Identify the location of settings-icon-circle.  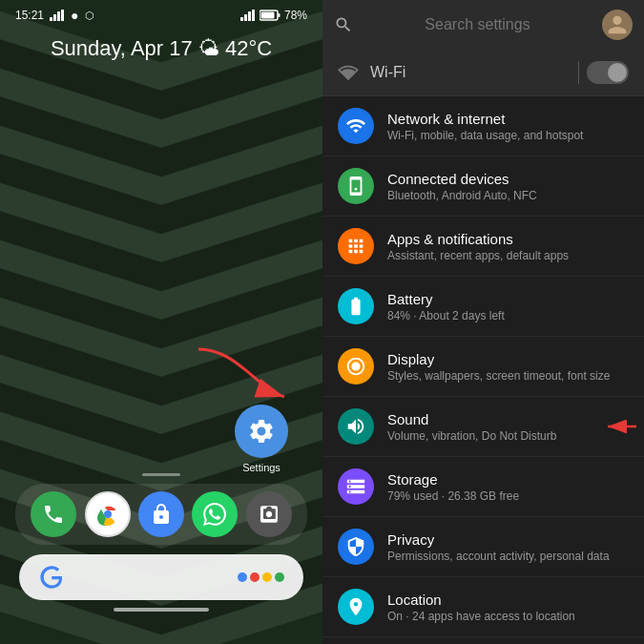
(261, 431).